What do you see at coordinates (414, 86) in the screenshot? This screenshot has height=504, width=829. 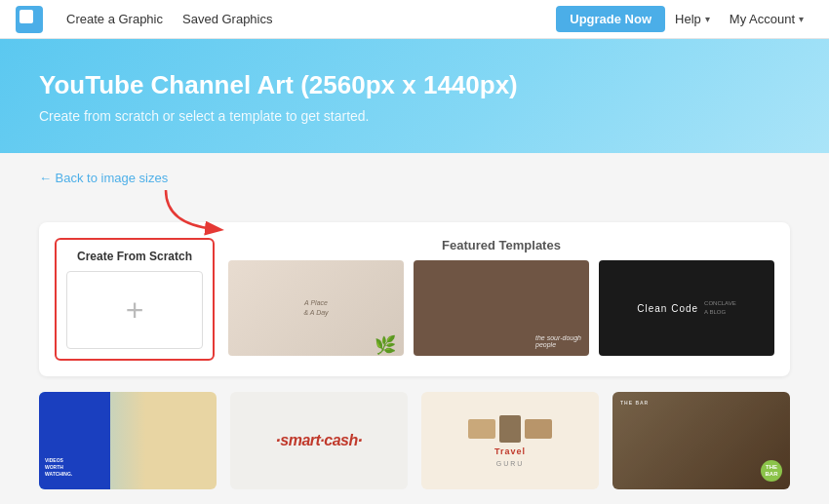 I see `page-title: YouTube Channel Art (2560px x 1440px)` at bounding box center [414, 86].